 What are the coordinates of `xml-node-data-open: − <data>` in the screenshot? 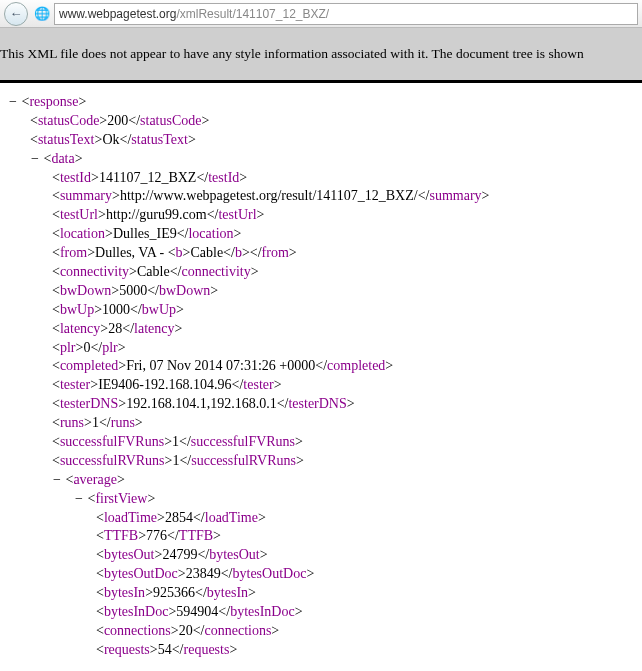 It's located at (321, 160).